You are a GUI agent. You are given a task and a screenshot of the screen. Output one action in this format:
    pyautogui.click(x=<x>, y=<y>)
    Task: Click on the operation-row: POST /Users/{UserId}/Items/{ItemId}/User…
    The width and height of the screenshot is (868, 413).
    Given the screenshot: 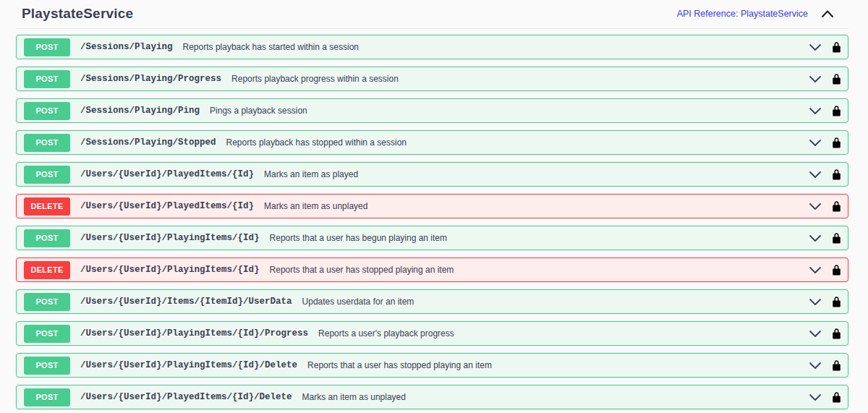 What is the action you would take?
    pyautogui.click(x=433, y=302)
    